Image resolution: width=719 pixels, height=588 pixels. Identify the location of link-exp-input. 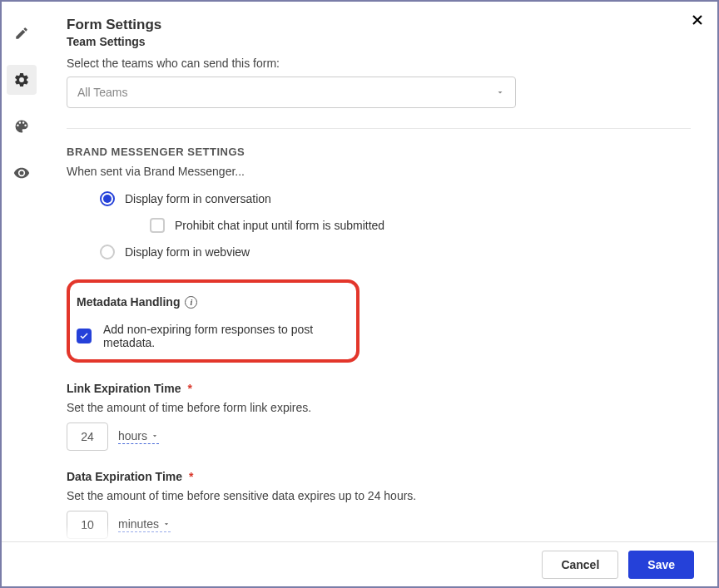
(87, 437).